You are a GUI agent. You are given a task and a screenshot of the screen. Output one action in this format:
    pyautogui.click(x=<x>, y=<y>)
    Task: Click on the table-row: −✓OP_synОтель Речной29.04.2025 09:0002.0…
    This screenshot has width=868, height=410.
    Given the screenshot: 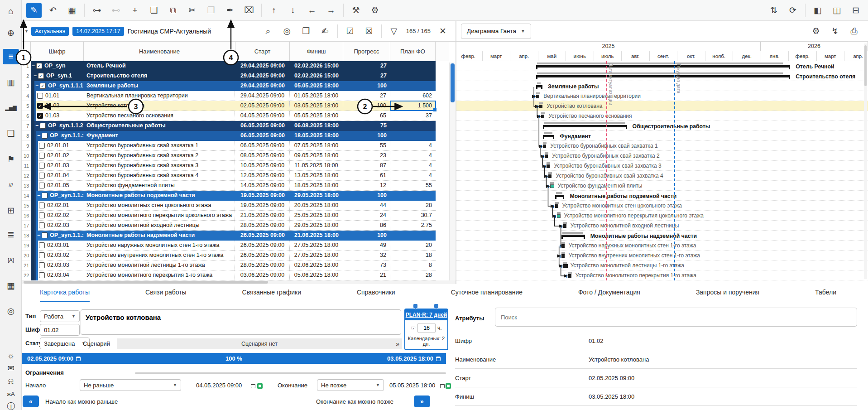 What is the action you would take?
    pyautogui.click(x=229, y=66)
    